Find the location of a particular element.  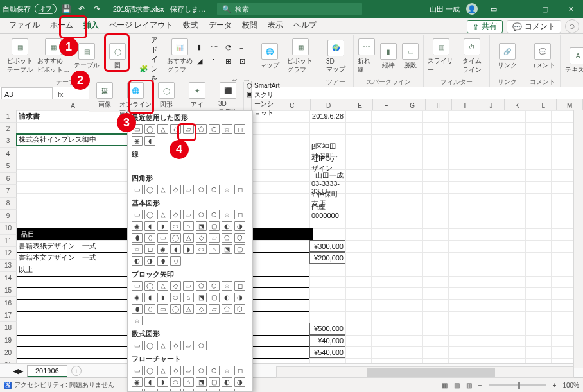

col-header-G: G is located at coordinates (412, 105).